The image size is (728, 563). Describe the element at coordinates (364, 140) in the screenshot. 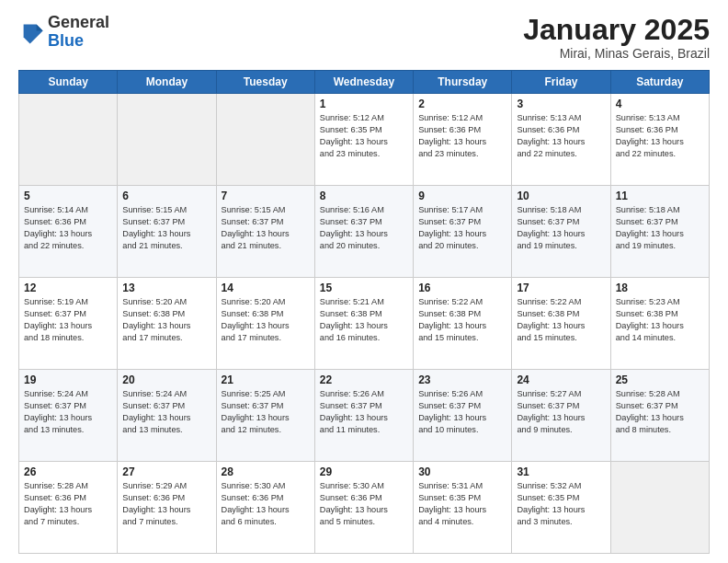

I see `calendar-cell: 1Sunrise: 5:12 AMSunset: 6:35 PMDaylight…` at that location.